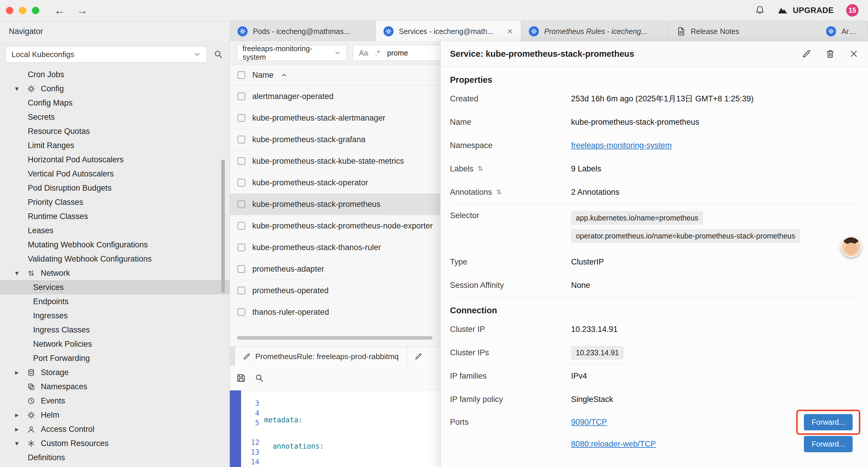  What do you see at coordinates (715, 422) in the screenshot?
I see `port-row: 9090/TCP Forward...` at bounding box center [715, 422].